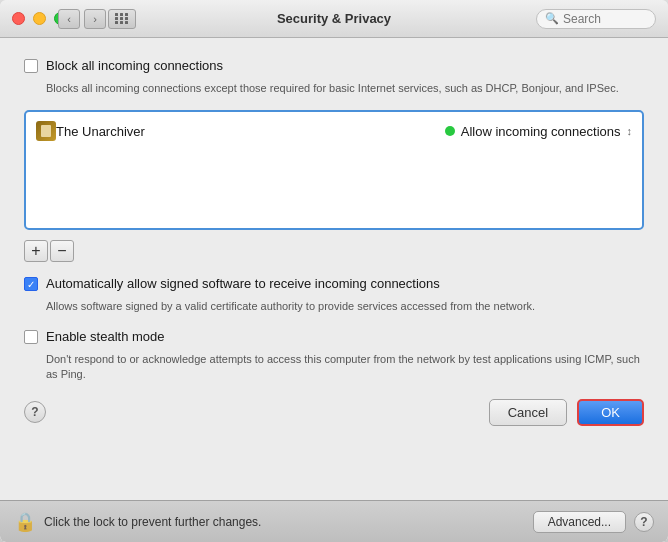 The image size is (668, 542). Describe the element at coordinates (95, 19) in the screenshot. I see `forward-button: ›` at that location.